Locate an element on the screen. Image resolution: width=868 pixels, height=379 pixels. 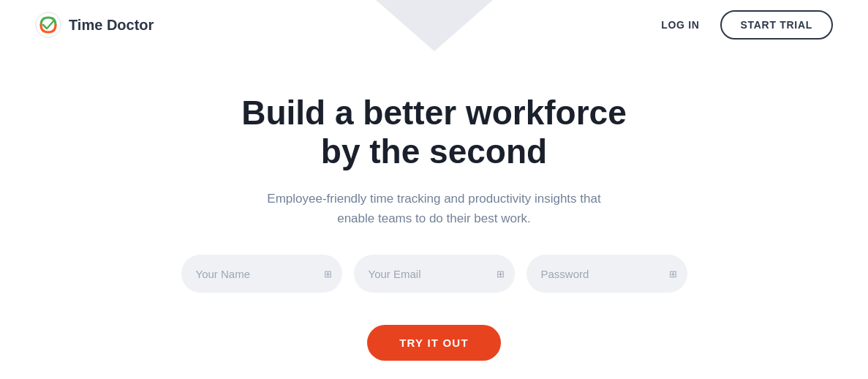
logo-text: Time Doctor is located at coordinates (111, 25).